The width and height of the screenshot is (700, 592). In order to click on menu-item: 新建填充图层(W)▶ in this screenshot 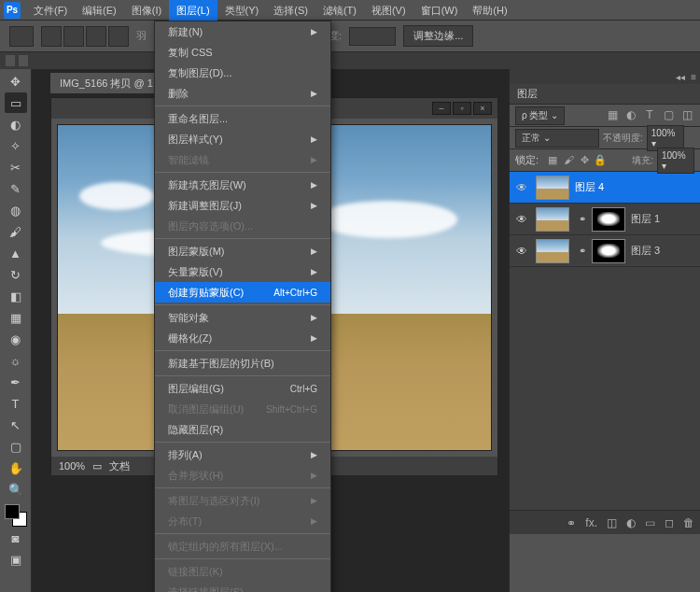, I will do `click(243, 185)`.